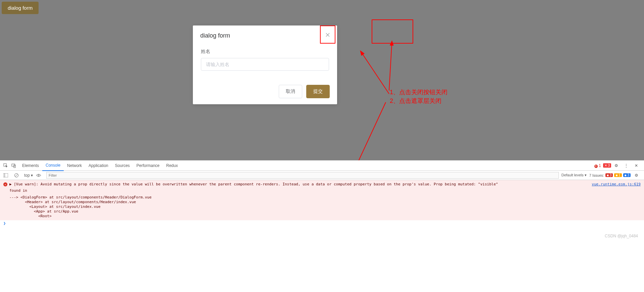 The height and width of the screenshot is (292, 644). Describe the element at coordinates (39, 175) in the screenshot. I see `eye-icon` at that location.